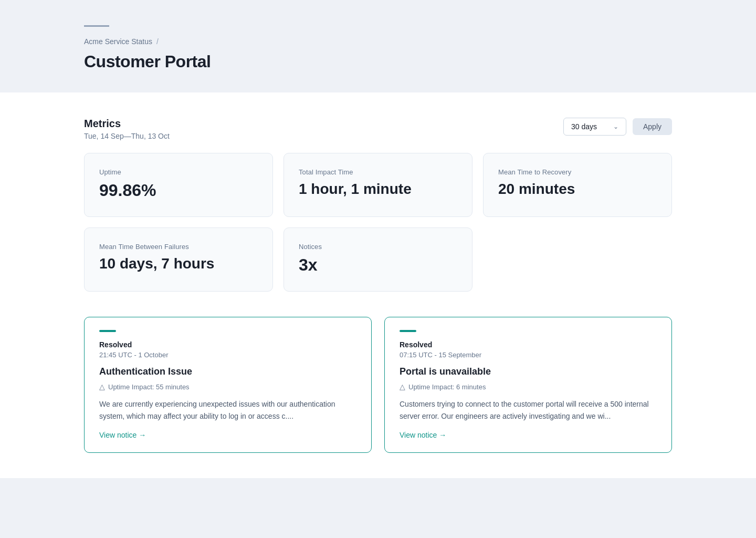 This screenshot has height=538, width=756. What do you see at coordinates (178, 190) in the screenshot?
I see `metric-value-uptime: 99.86%` at bounding box center [178, 190].